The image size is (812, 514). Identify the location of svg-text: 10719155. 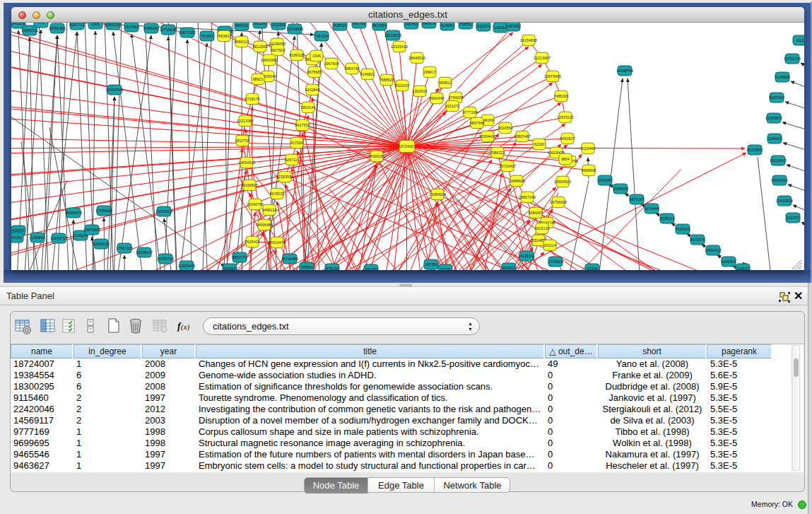
(168, 30).